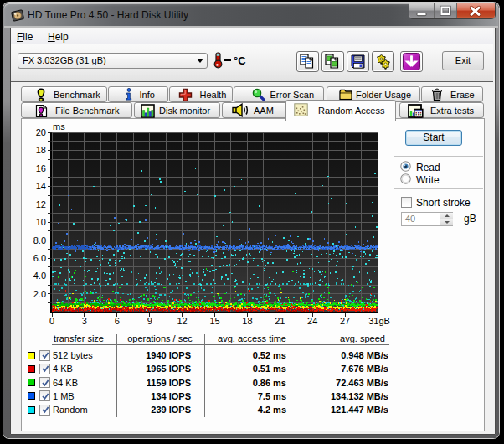 The image size is (504, 444). I want to click on svg-text: 15, so click(214, 321).